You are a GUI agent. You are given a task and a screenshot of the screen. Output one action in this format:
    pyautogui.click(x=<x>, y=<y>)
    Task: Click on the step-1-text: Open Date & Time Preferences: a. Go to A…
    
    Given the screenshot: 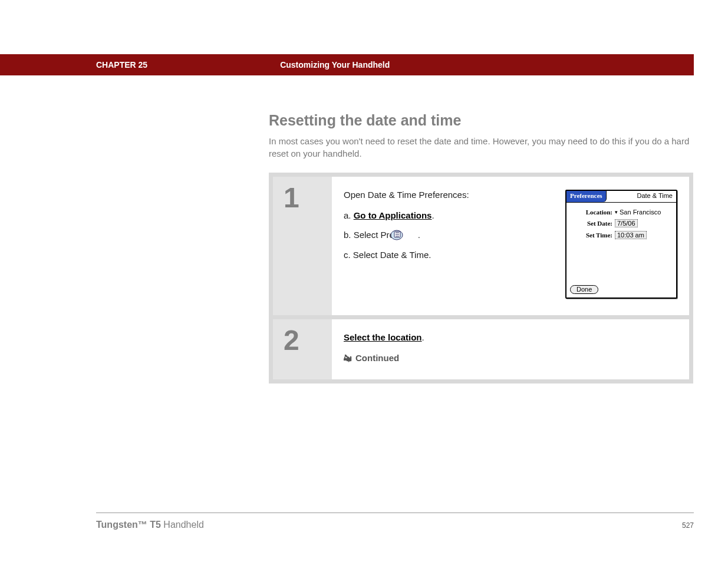 What is the action you would take?
    pyautogui.click(x=444, y=244)
    